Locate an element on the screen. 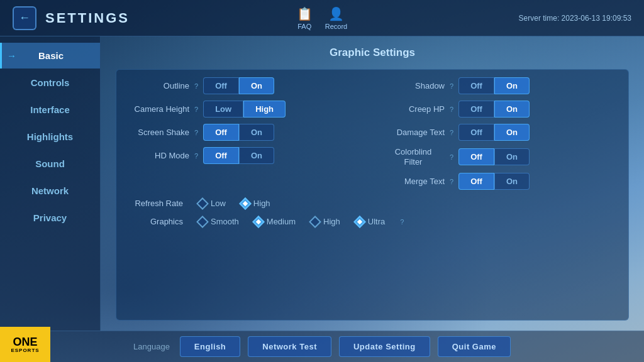  logo-one-text: ONE is located at coordinates (25, 342).